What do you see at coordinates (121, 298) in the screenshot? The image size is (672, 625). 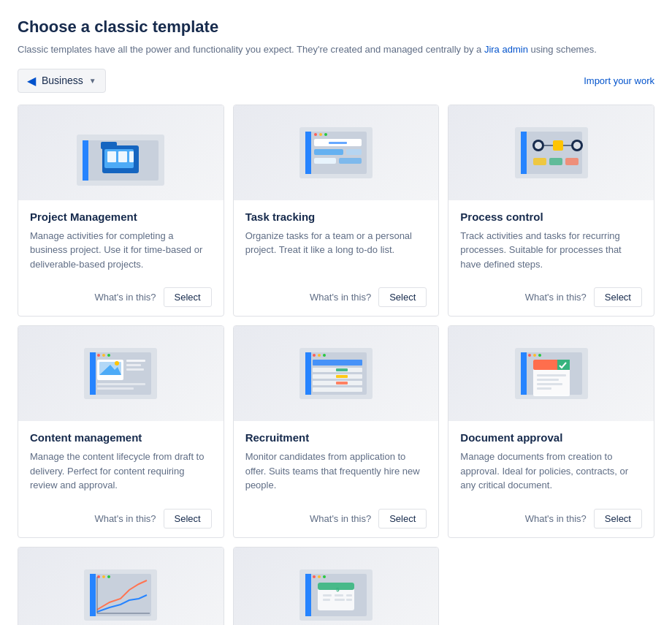 I see `card-footer-project-management: What's in this? Select` at bounding box center [121, 298].